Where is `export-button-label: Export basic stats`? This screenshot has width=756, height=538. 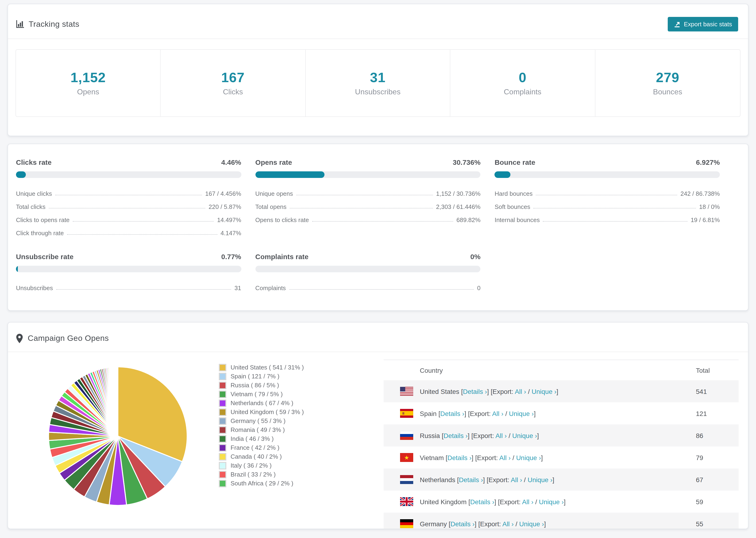
export-button-label: Export basic stats is located at coordinates (708, 24).